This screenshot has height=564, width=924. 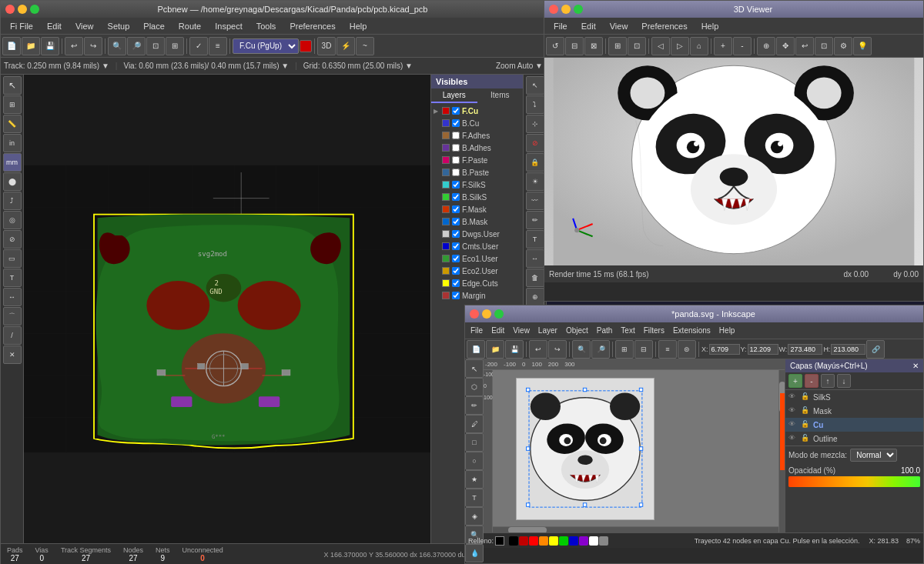 What do you see at coordinates (326, 46) in the screenshot?
I see `3d-view-btn: 3D` at bounding box center [326, 46].